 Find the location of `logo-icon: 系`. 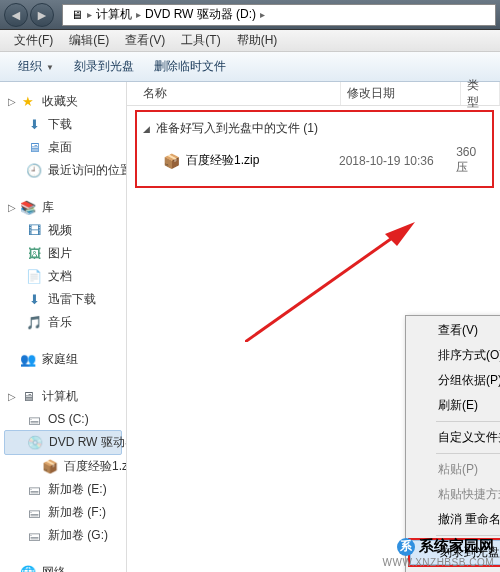

logo-icon: 系 is located at coordinates (406, 547).